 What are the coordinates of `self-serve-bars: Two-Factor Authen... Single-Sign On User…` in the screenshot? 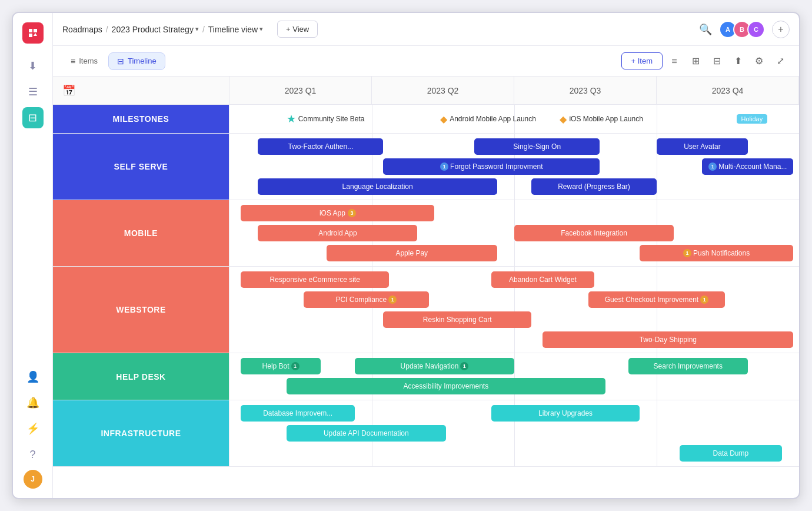 It's located at (514, 167).